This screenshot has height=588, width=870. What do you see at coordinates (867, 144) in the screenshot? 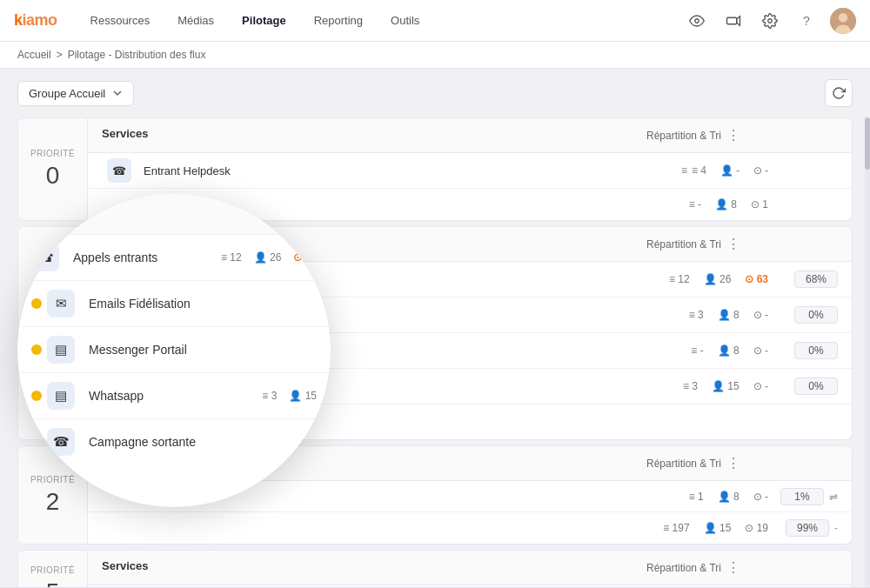
I see `scrollbar-thumb` at bounding box center [867, 144].